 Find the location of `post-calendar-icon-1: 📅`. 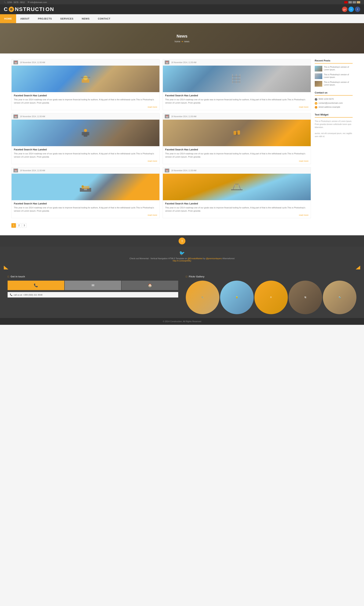

post-calendar-icon-1: 📅 is located at coordinates (16, 62).